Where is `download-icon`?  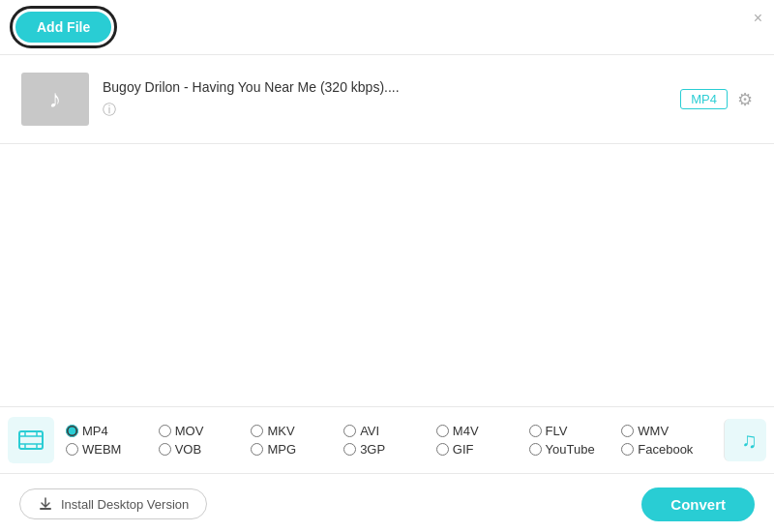
download-icon is located at coordinates (45, 504).